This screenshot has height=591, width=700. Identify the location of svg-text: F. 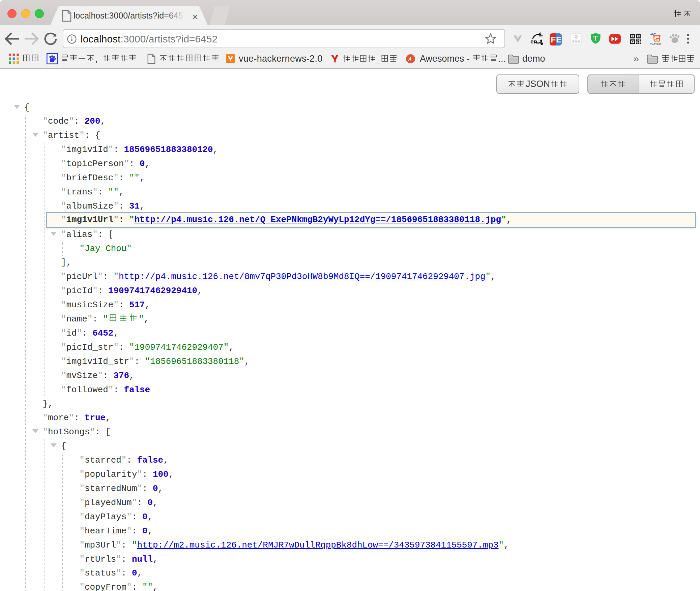
(553, 40).